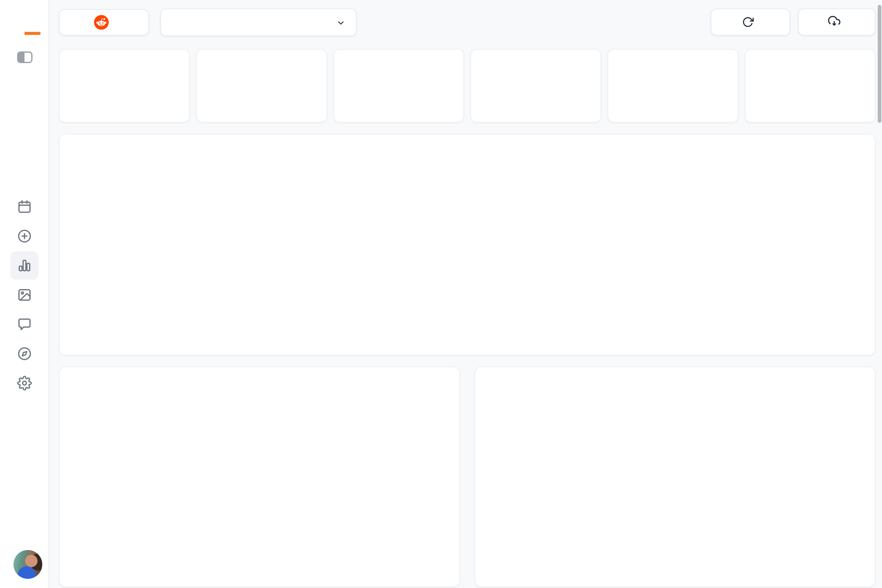 Image resolution: width=882 pixels, height=588 pixels. Describe the element at coordinates (259, 22) in the screenshot. I see `date-range-dropdown` at that location.